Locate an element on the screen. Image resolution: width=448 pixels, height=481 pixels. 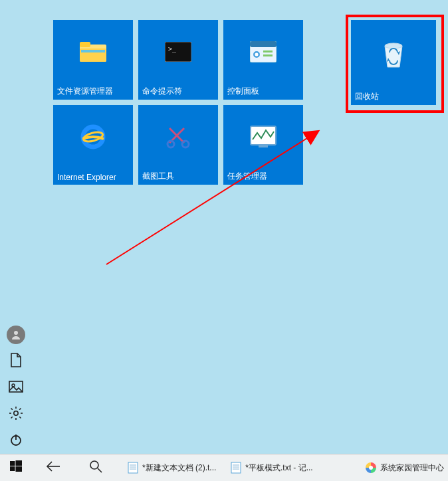
search-icon is located at coordinates (96, 468).